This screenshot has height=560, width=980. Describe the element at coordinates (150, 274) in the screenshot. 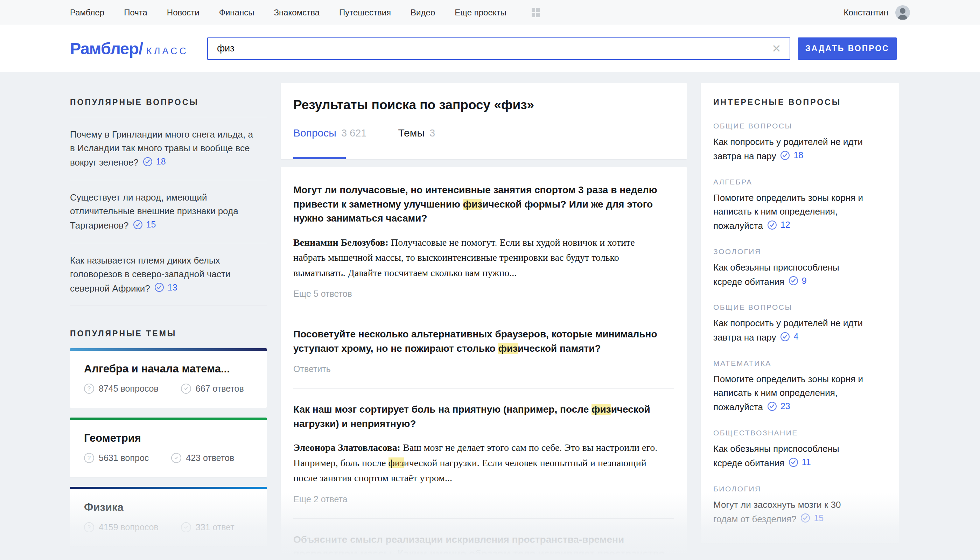

I see `question-text: Как называется племя диких белых головор…` at that location.